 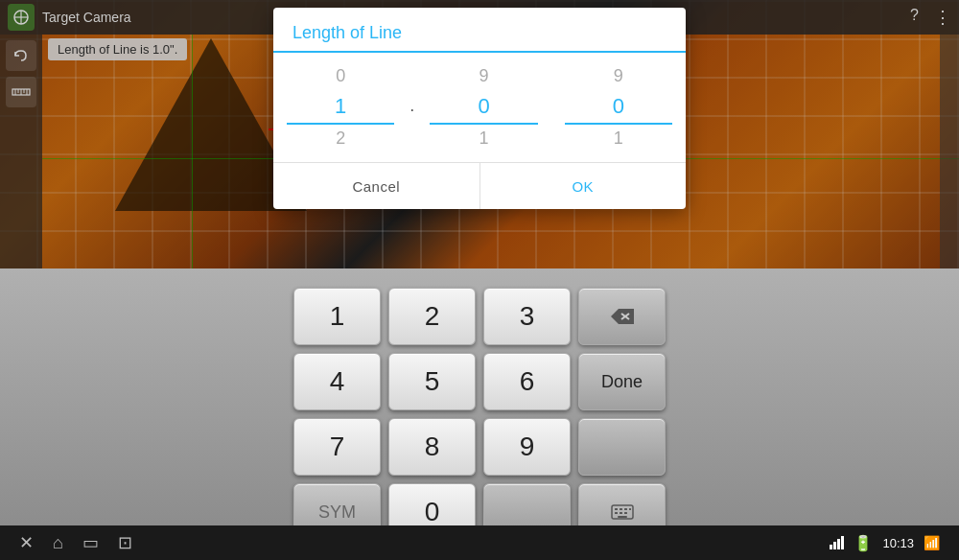 I want to click on home-icon: ⌂, so click(x=58, y=543).